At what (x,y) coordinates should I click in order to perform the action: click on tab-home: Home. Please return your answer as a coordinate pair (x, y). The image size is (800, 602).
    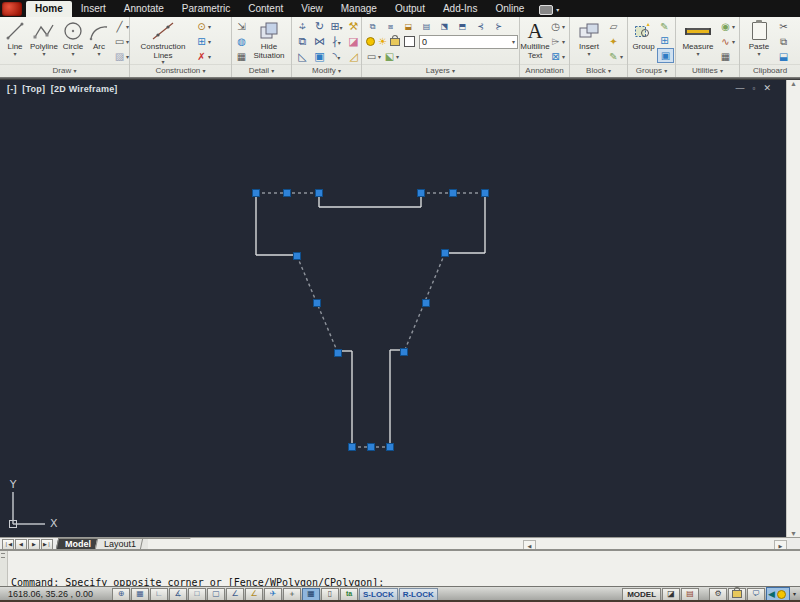
    Looking at the image, I should click on (49, 9).